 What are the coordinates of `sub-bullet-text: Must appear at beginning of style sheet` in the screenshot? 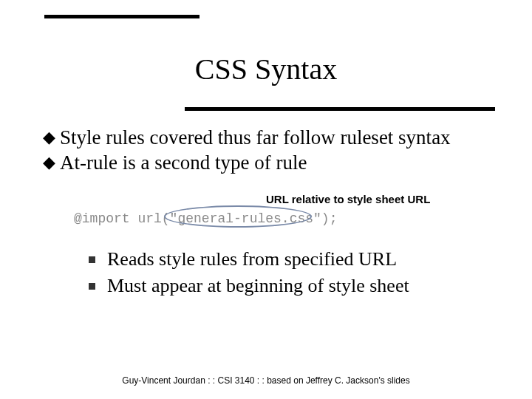 It's located at (259, 286).